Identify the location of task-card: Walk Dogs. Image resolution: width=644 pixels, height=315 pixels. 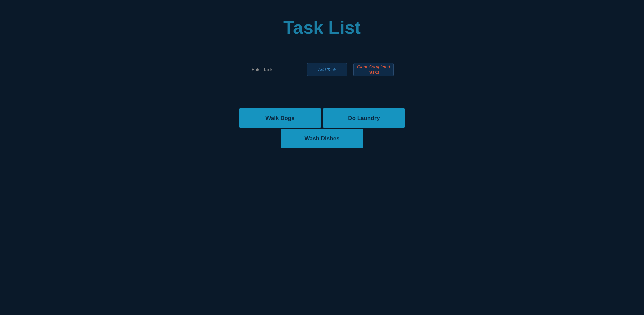
(280, 118).